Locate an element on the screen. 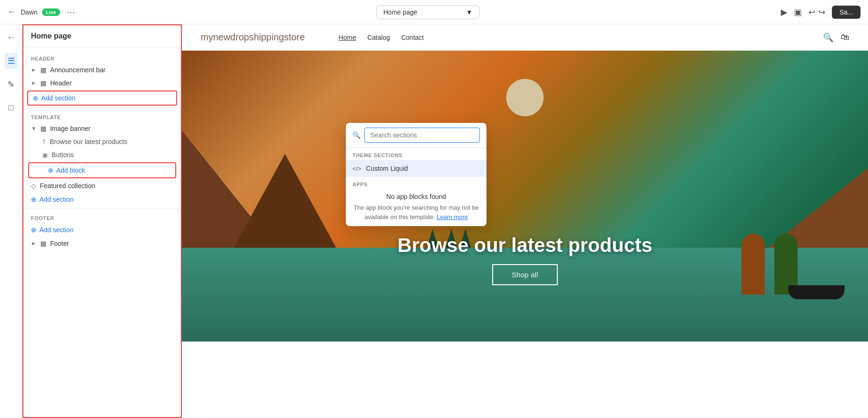  chevron-right-icon-header: ► is located at coordinates (34, 83).